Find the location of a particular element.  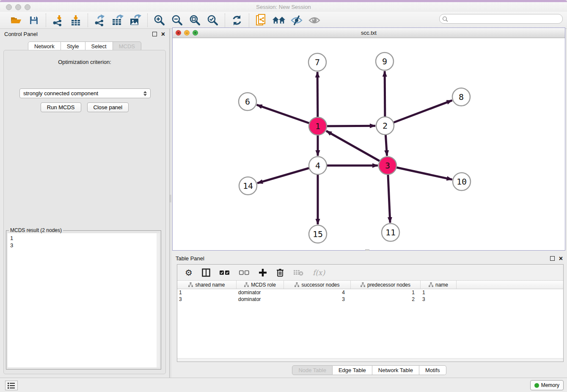

table-row: 3dominator323 is located at coordinates (370, 299).